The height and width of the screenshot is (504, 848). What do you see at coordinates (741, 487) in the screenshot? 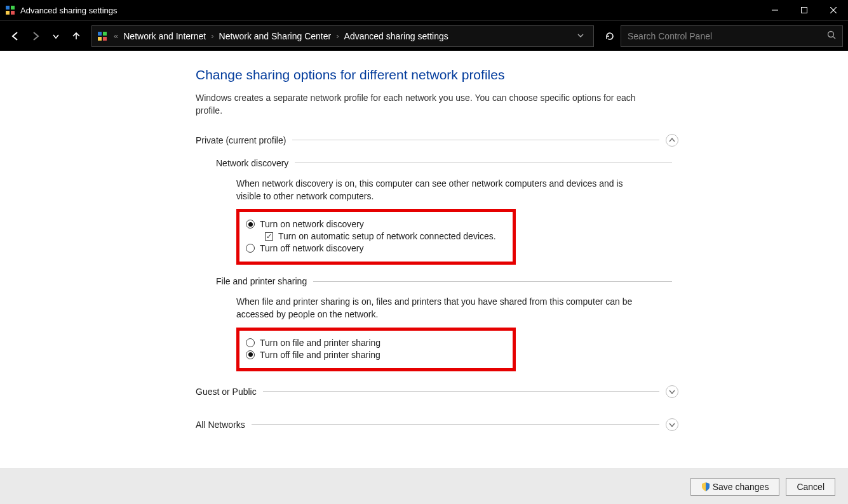
I see `button-label: Save changes` at bounding box center [741, 487].